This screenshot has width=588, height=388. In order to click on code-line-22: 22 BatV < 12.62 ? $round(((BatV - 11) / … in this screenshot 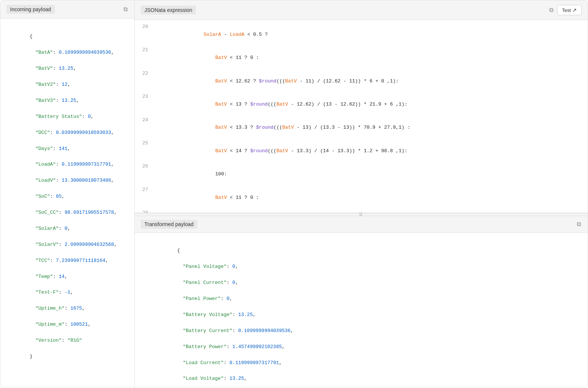, I will do `click(361, 81)`.